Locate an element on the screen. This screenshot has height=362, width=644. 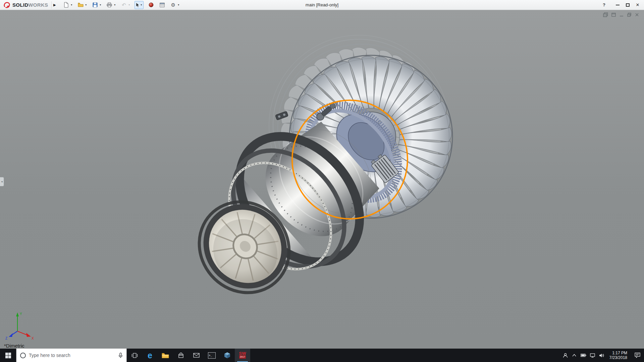
main-toolbar: ▾ ▾ ▾ is located at coordinates (120, 5).